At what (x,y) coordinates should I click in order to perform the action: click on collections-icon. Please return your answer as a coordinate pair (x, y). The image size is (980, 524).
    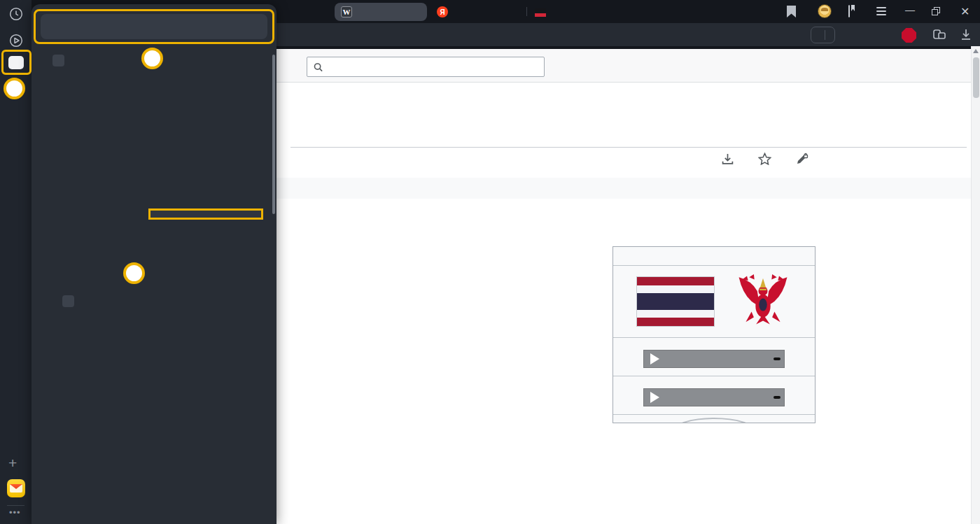
    Looking at the image, I should click on (849, 11).